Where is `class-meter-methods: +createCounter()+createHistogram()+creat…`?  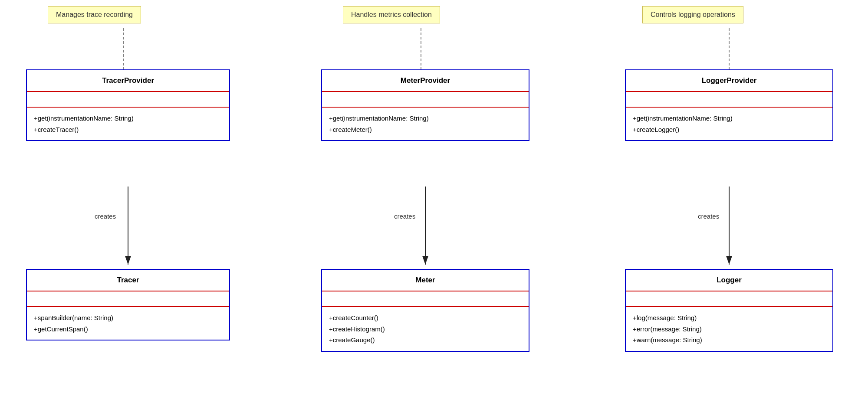 class-meter-methods: +createCounter()+createHistogram()+creat… is located at coordinates (425, 329).